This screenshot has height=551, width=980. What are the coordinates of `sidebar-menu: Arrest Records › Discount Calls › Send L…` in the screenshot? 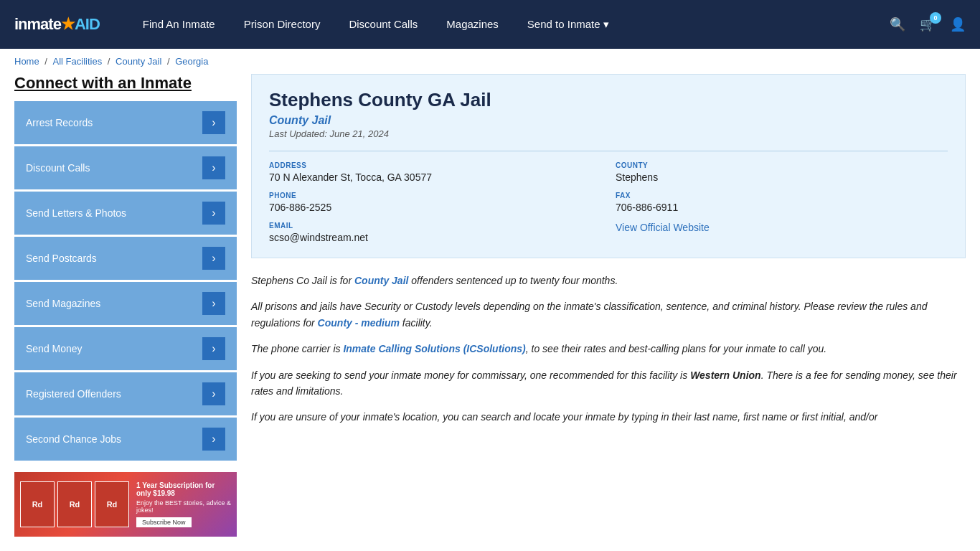 It's located at (126, 281).